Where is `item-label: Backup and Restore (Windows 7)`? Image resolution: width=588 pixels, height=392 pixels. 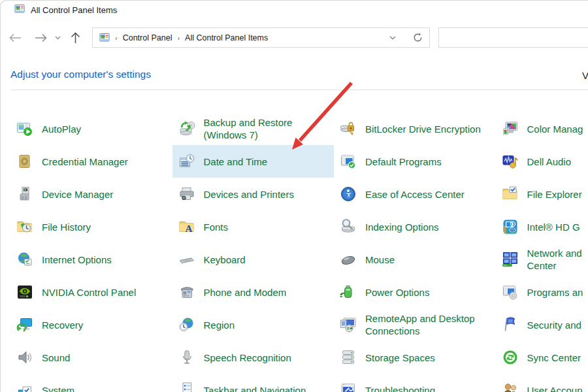 item-label: Backup and Restore (Windows 7) is located at coordinates (248, 129).